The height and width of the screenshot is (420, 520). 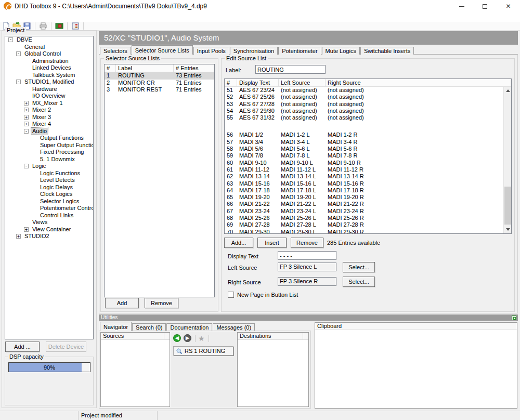 I want to click on tab: Input Pools, so click(x=211, y=51).